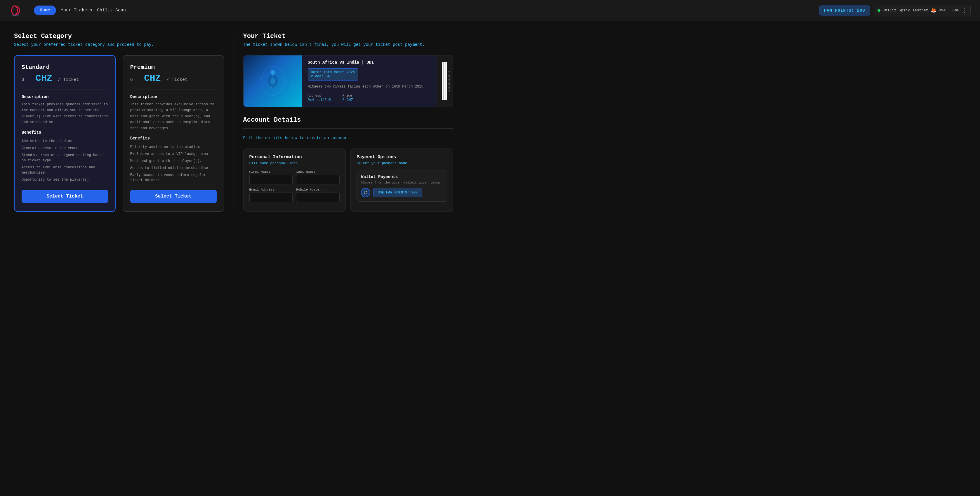 The height and width of the screenshot is (496, 980). What do you see at coordinates (111, 11) in the screenshot?
I see `nav-scan-link: Chiliz Scan` at bounding box center [111, 11].